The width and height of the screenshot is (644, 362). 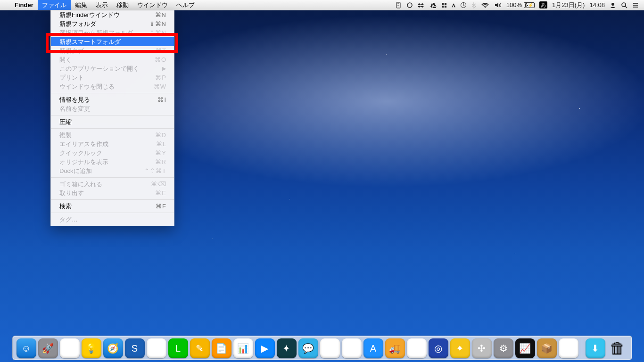 I want to click on menu-item-開く: 開く⌘O, so click(x=112, y=59).